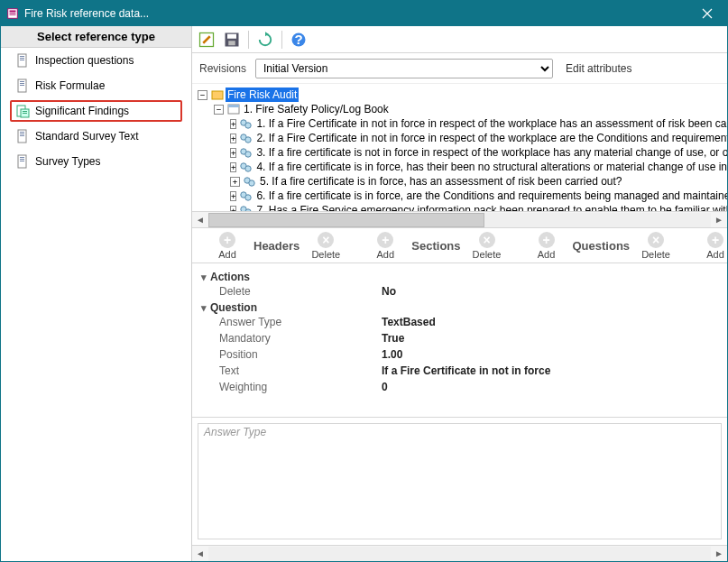  I want to click on actions-group-header: ▾Actions, so click(460, 277).